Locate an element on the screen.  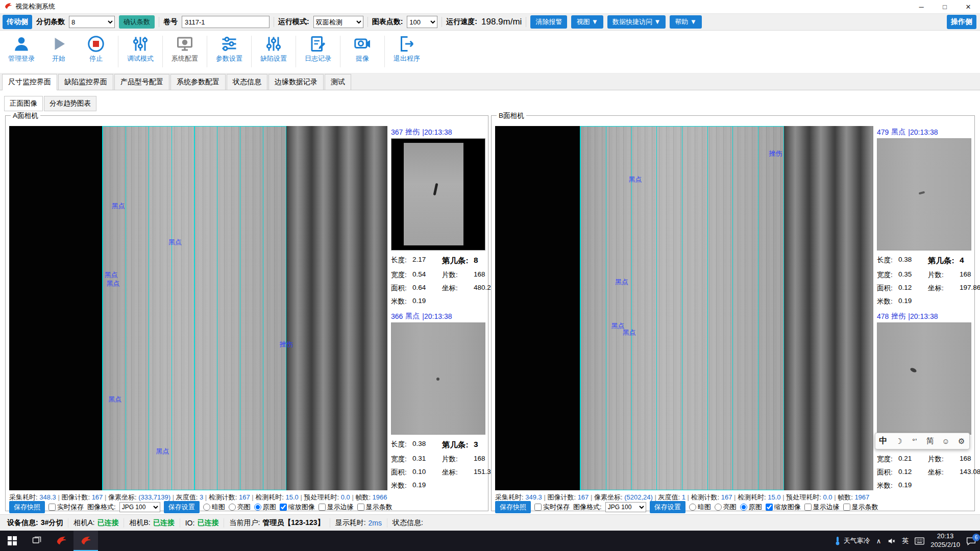
tab-system-param-config: 系统参数配置 is located at coordinates (198, 82).